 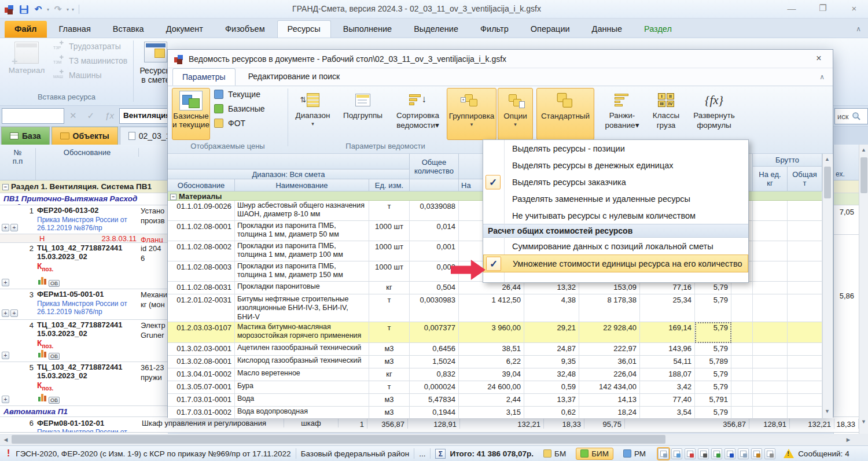 I want to click on dialog-collapse-icon: ∧, so click(x=822, y=77).